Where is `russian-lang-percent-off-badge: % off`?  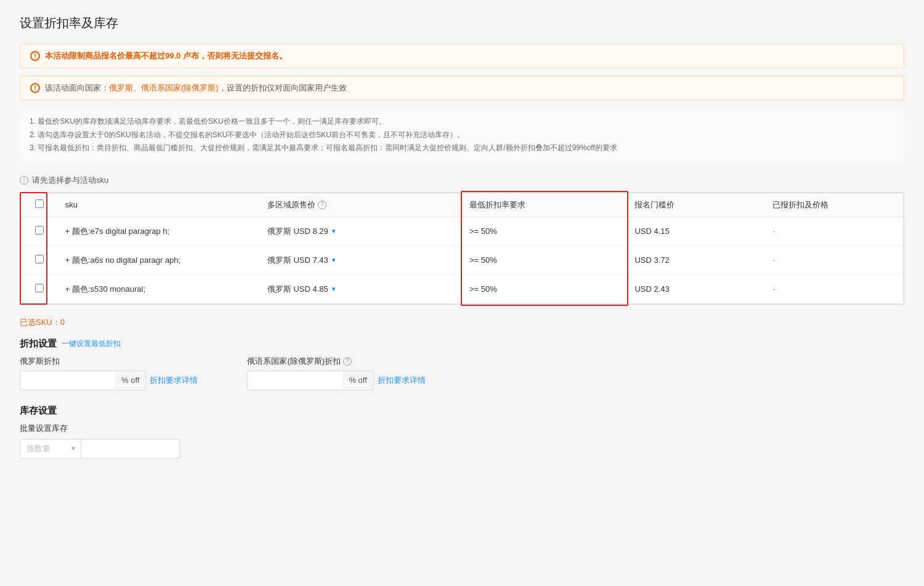 russian-lang-percent-off-badge: % off is located at coordinates (358, 380).